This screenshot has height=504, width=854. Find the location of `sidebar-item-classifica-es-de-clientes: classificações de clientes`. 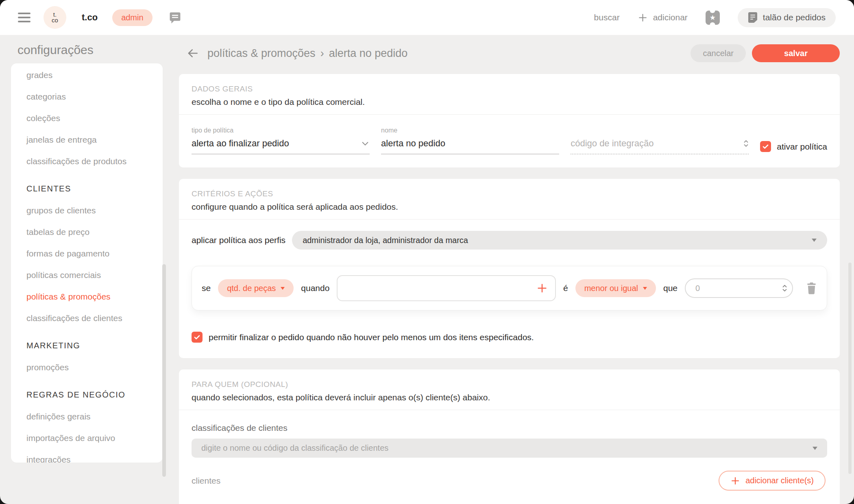

sidebar-item-classifica-es-de-clientes: classificações de clientes is located at coordinates (87, 318).